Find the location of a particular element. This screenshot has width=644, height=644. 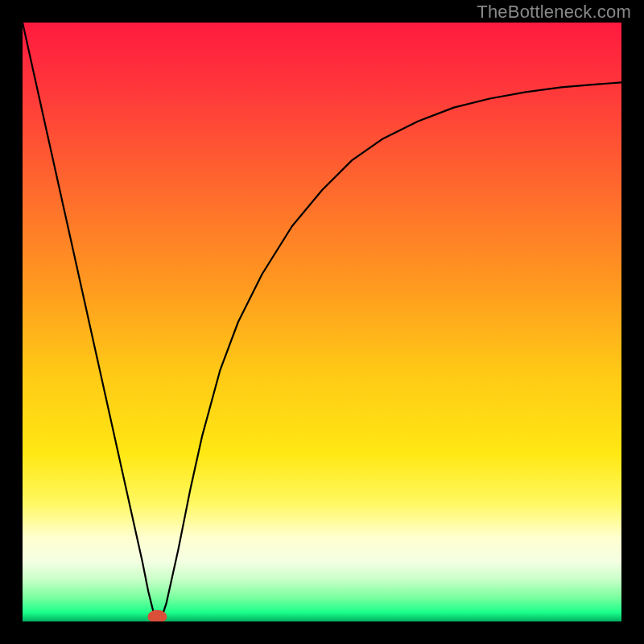

watermark-text: TheBottleneck.com is located at coordinates (554, 12).